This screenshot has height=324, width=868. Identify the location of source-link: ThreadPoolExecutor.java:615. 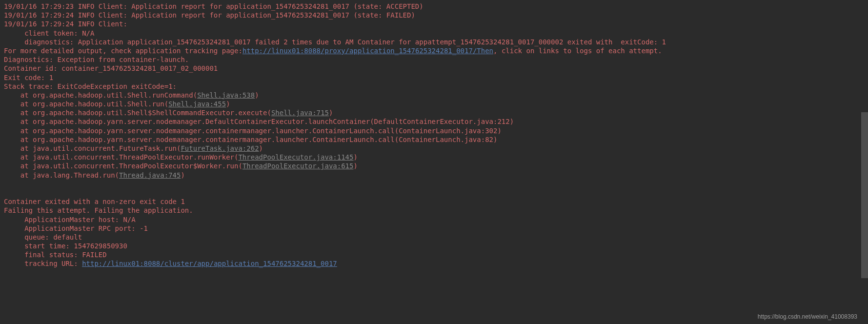
(298, 166).